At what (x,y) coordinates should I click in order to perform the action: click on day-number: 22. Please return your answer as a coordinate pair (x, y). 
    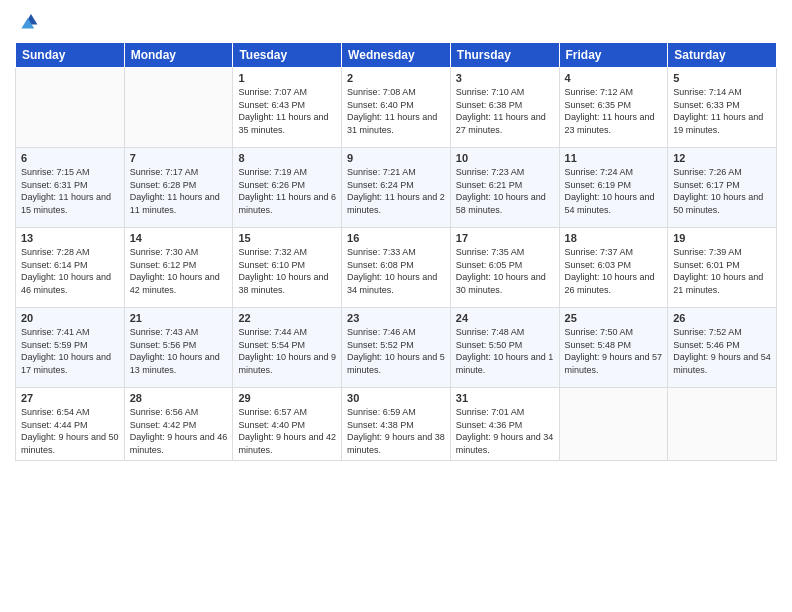
    Looking at the image, I should click on (287, 318).